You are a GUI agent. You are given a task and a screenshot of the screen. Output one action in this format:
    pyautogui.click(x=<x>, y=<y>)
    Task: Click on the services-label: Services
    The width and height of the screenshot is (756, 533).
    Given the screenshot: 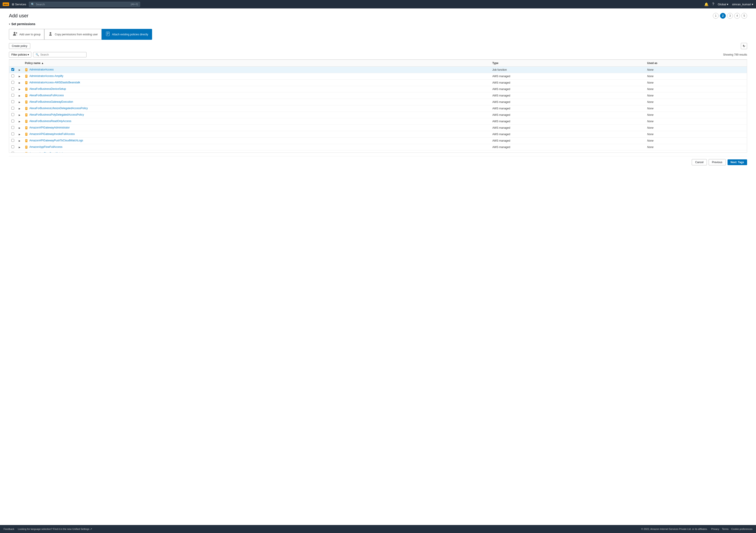 What is the action you would take?
    pyautogui.click(x=21, y=4)
    